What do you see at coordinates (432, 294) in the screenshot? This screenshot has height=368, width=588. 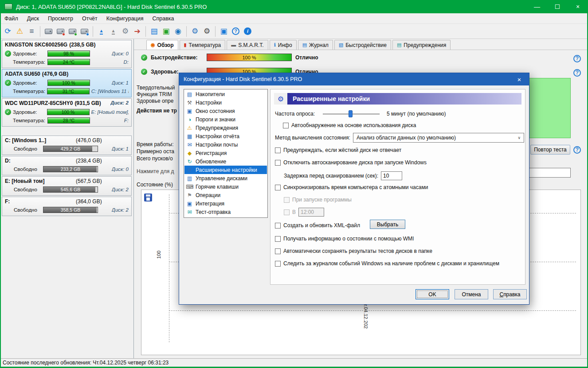 I see `ok-button: OK` at bounding box center [432, 294].